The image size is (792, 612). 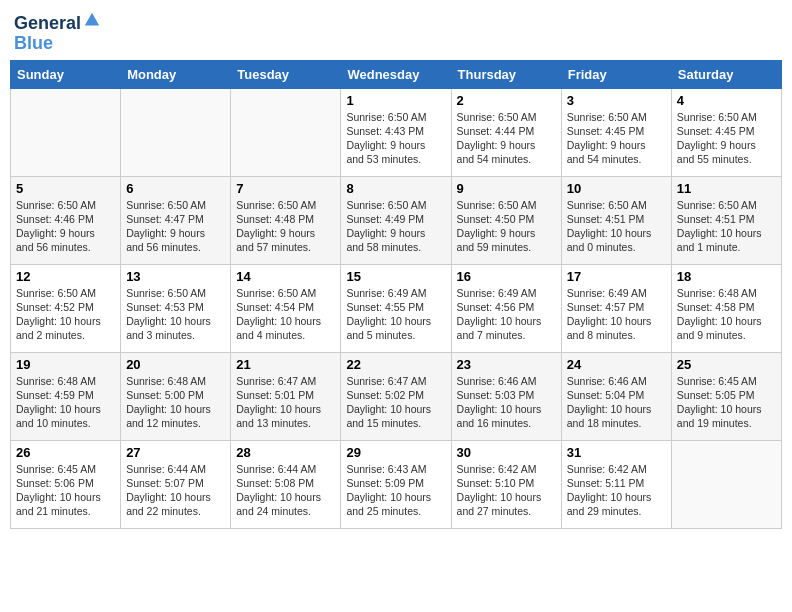 I want to click on day-info: Sunrise: 6:48 AM Sunset: 5:00 PM Dayligh…, so click(x=176, y=402).